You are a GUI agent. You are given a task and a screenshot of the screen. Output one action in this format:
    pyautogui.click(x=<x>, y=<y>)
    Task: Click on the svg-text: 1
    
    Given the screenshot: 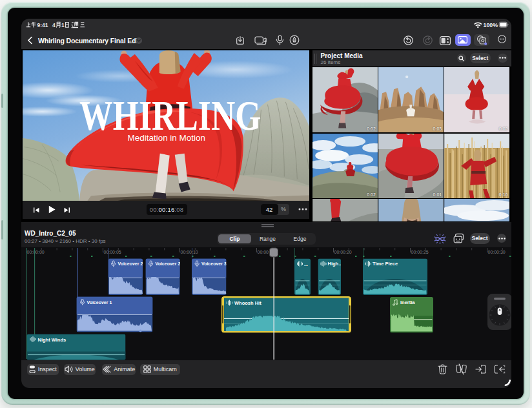 What is the action you would take?
    pyautogui.click(x=63, y=25)
    